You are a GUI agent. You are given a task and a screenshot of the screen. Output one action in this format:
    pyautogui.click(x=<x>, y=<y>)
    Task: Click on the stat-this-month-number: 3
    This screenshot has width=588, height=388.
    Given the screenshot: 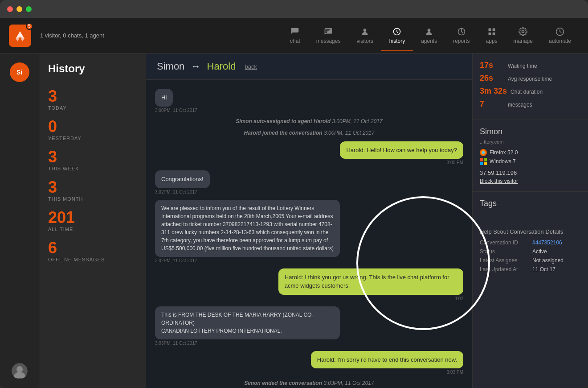 What is the action you would take?
    pyautogui.click(x=93, y=187)
    